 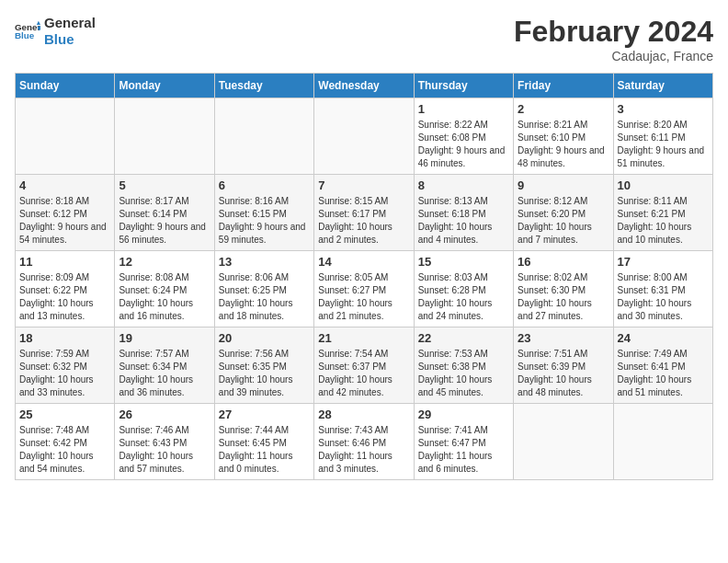 What do you see at coordinates (664, 186) in the screenshot?
I see `day-number: 10` at bounding box center [664, 186].